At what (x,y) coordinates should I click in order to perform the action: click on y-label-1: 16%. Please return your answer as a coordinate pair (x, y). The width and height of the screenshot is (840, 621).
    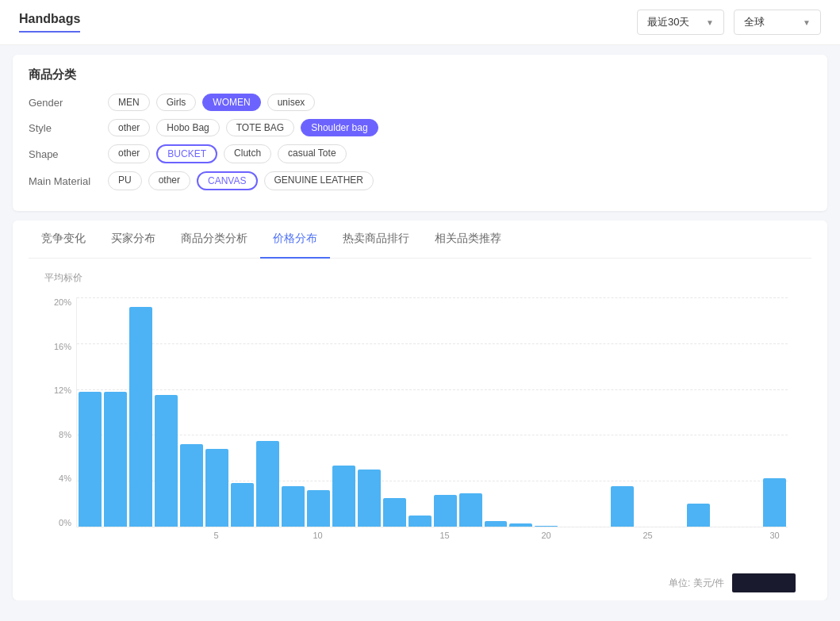
    Looking at the image, I should click on (63, 347).